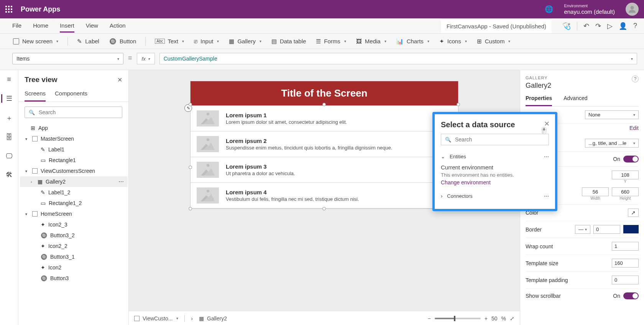  What do you see at coordinates (41, 26) in the screenshot?
I see `menu-home: Home` at bounding box center [41, 26].